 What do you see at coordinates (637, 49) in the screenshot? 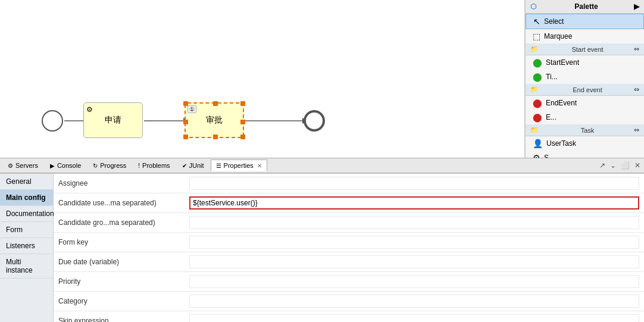
I see `start-event-collapse-icon: ⇔` at bounding box center [637, 49].